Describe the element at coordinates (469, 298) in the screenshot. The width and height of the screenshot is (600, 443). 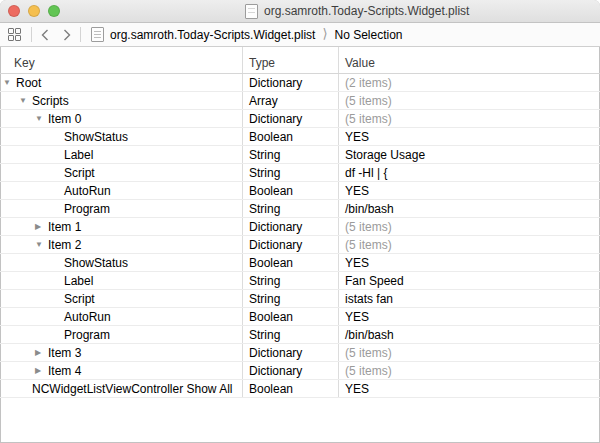
I see `value-cell: istats fan` at that location.